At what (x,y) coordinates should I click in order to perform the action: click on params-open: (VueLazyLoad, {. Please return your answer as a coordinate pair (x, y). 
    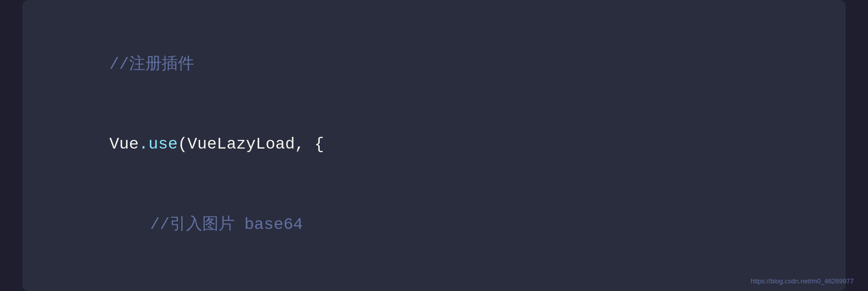
    Looking at the image, I should click on (251, 144).